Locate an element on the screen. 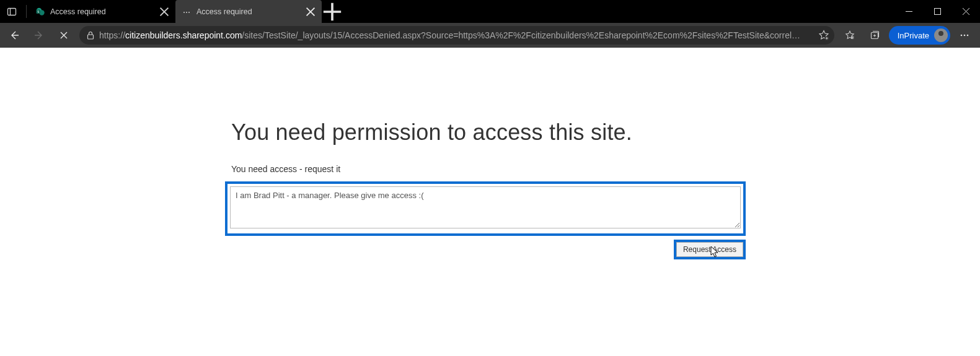 This screenshot has width=980, height=356. back-button is located at coordinates (14, 35).